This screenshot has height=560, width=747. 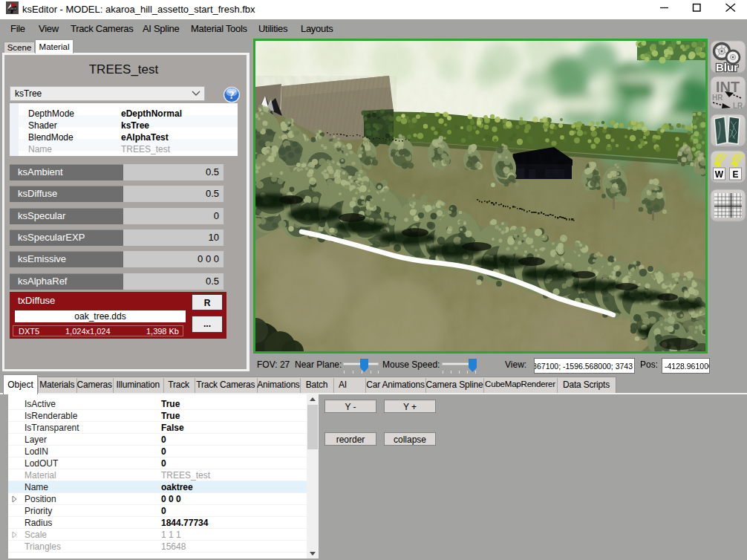 What do you see at coordinates (735, 175) in the screenshot?
I see `svg-text: E` at bounding box center [735, 175].